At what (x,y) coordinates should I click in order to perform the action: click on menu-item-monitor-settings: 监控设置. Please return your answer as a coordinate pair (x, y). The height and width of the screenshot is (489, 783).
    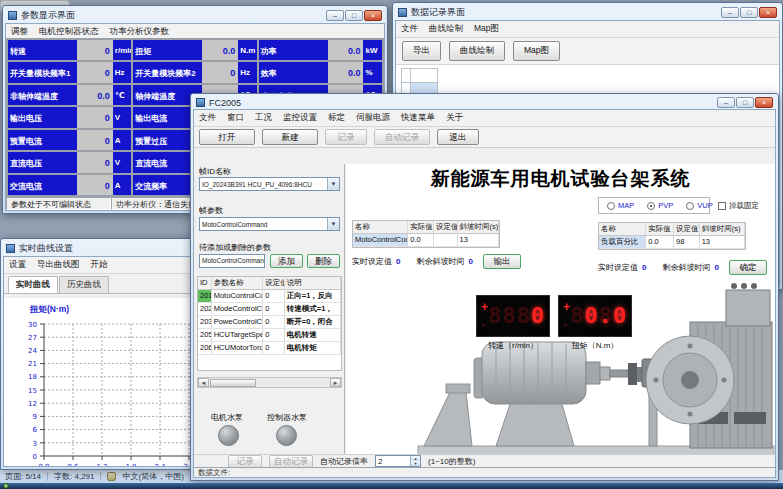
    Looking at the image, I should click on (300, 118).